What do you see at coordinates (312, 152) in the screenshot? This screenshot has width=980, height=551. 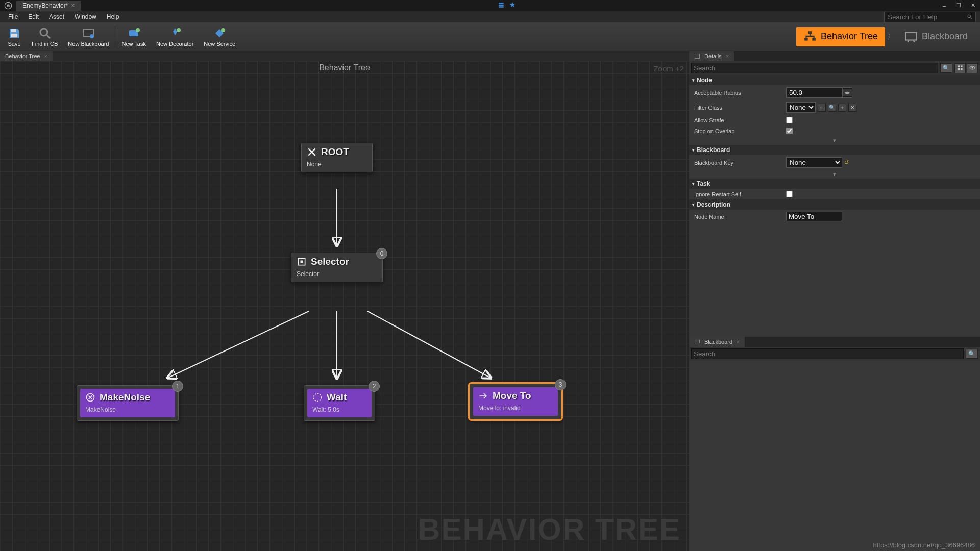 I see `root-icon` at bounding box center [312, 152].